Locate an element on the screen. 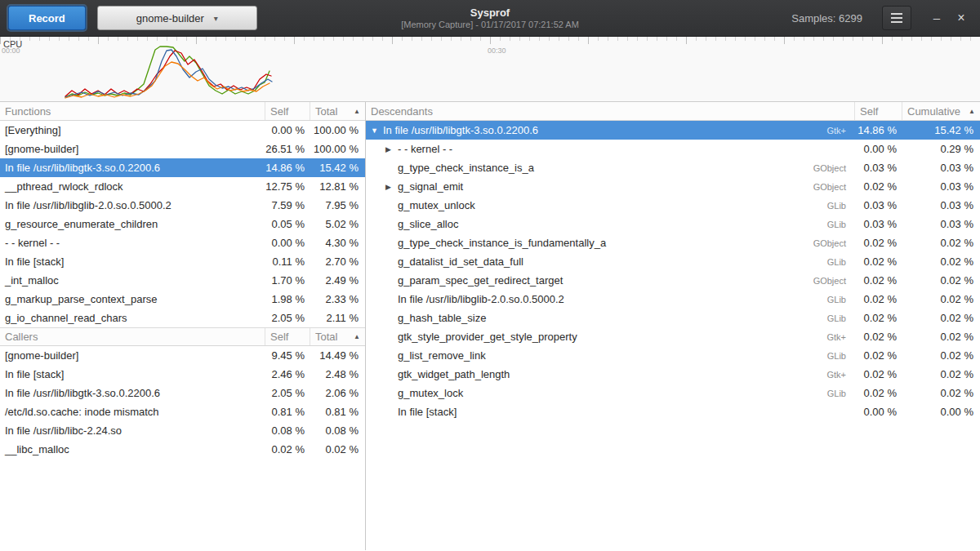 The height and width of the screenshot is (551, 980). functions-row: _int_malloc1.70 %2.49 % is located at coordinates (183, 281).